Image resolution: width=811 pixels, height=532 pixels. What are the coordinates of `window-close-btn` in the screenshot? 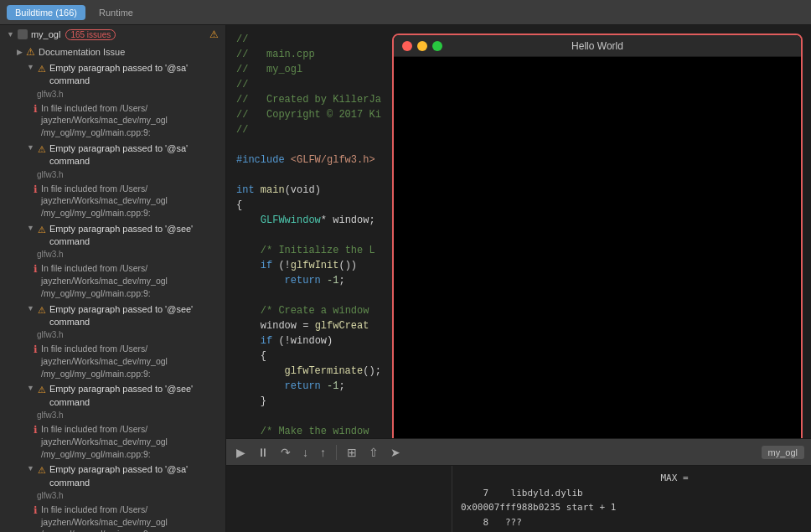 It's located at (407, 46).